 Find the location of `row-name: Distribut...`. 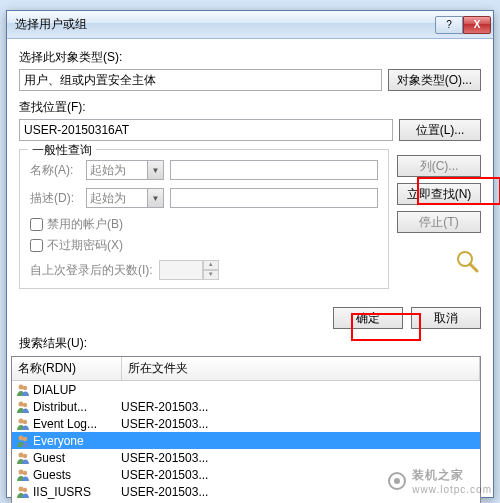

row-name: Distribut... is located at coordinates (77, 407).